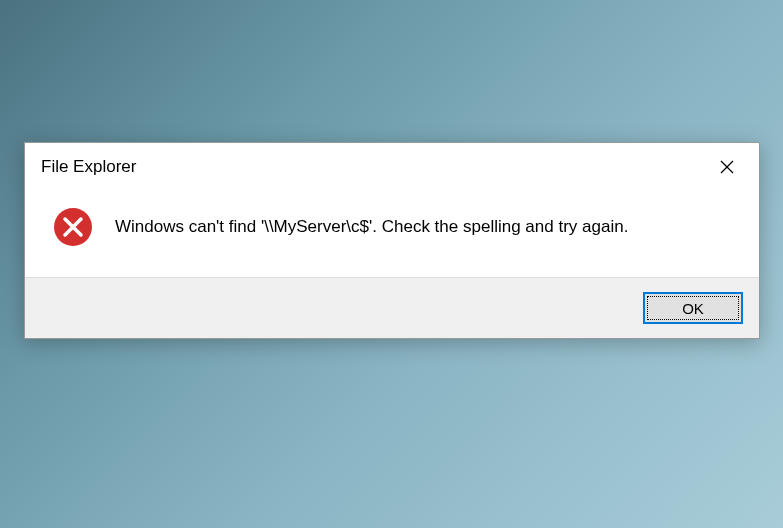 The height and width of the screenshot is (528, 783). What do you see at coordinates (727, 167) in the screenshot?
I see `close-icon` at bounding box center [727, 167].